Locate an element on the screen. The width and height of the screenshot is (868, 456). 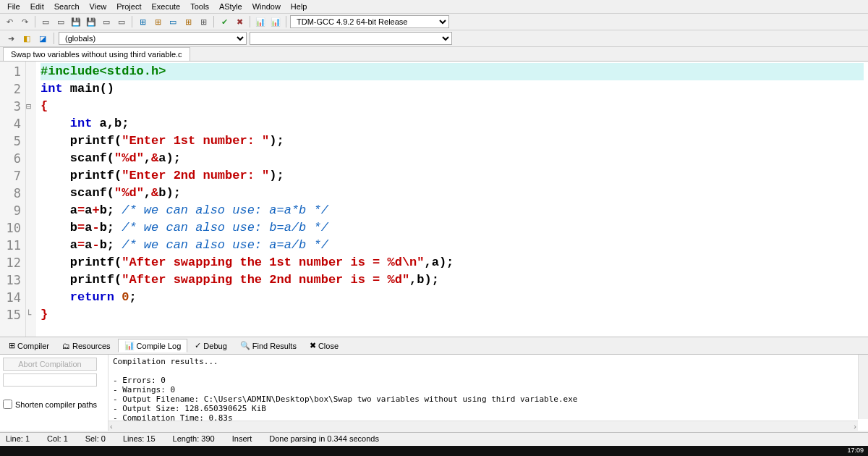
close-icon: ✖ is located at coordinates (312, 346).